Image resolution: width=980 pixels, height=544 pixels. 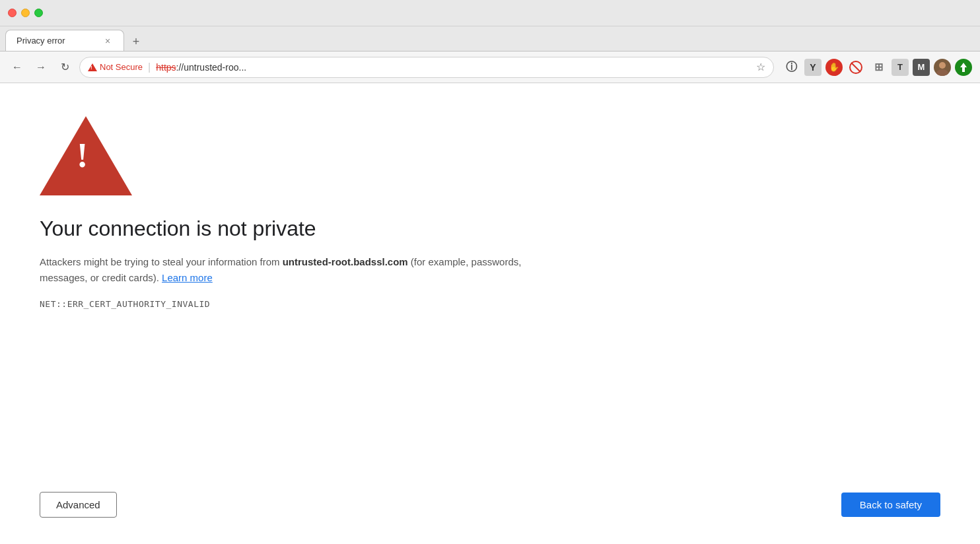 I want to click on new-tab-button: +, so click(x=136, y=42).